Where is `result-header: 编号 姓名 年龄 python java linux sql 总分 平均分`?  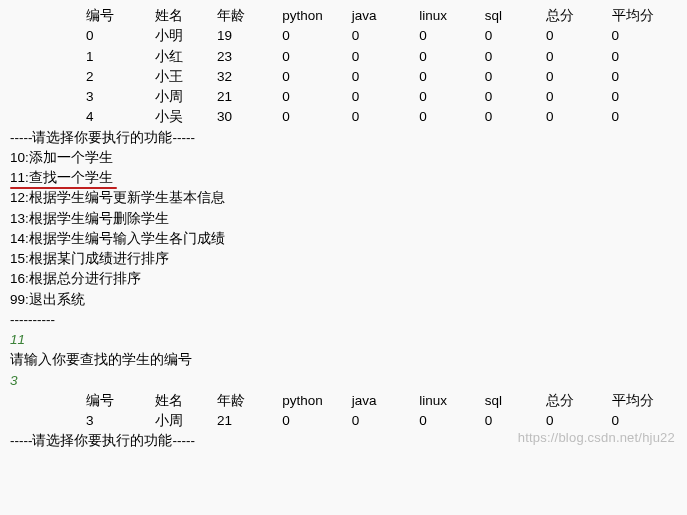
result-header: 编号 姓名 年龄 python java linux sql 总分 平均分 is located at coordinates (344, 401).